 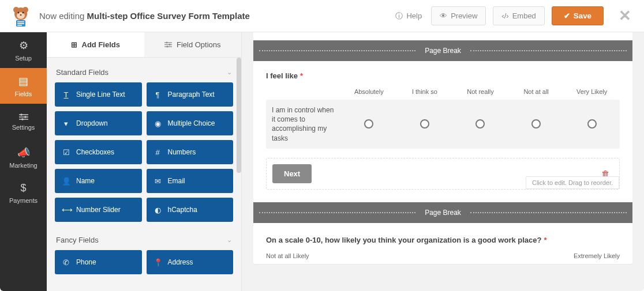 What do you see at coordinates (23, 122) in the screenshot?
I see `nav-settings: Settings` at bounding box center [23, 122].